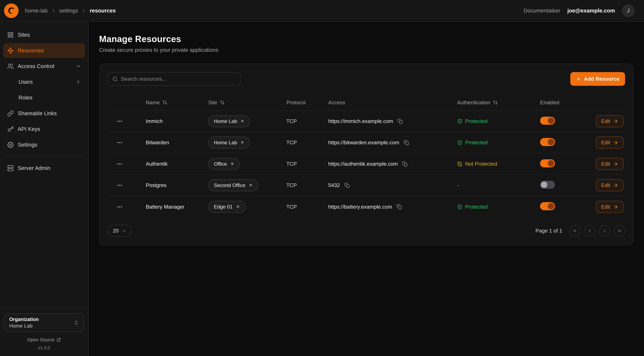  What do you see at coordinates (392, 186) in the screenshot?
I see `resource-access: 5432` at bounding box center [392, 186].